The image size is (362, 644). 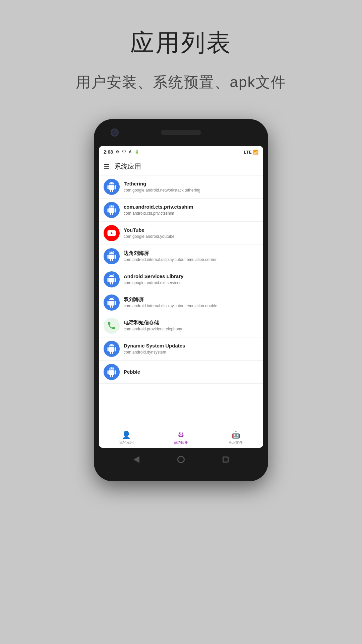 I want to click on app-package: com.google.android.ext.services, so click(x=191, y=283).